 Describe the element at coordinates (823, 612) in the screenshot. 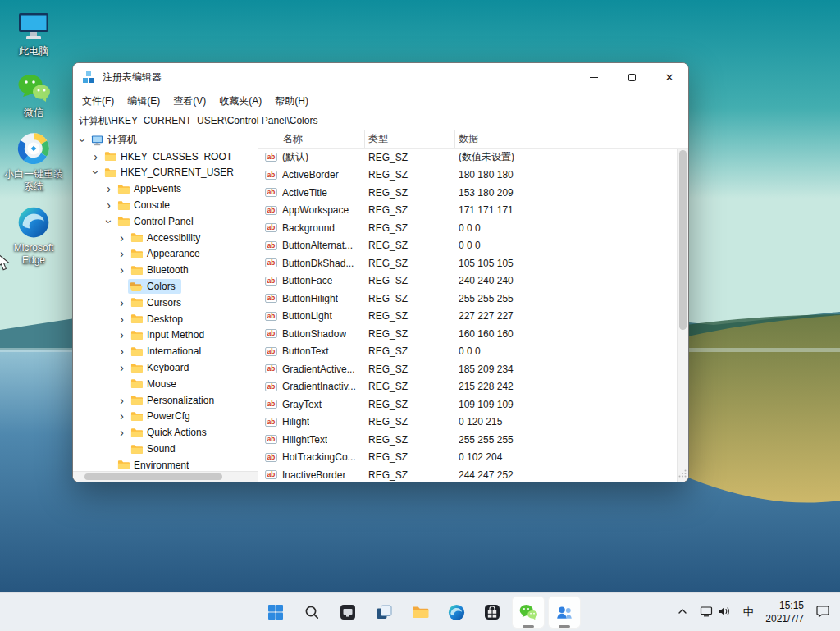

I see `chat-button` at that location.